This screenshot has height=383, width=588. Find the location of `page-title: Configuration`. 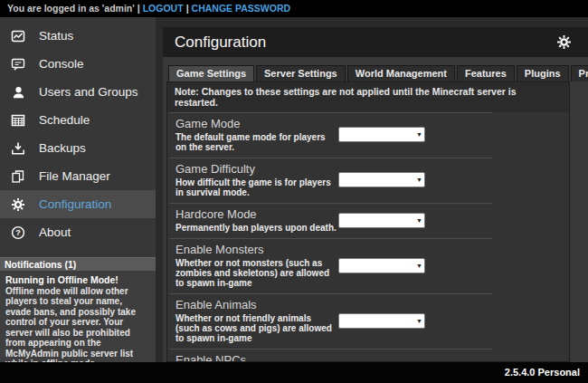

page-title: Configuration is located at coordinates (365, 43).